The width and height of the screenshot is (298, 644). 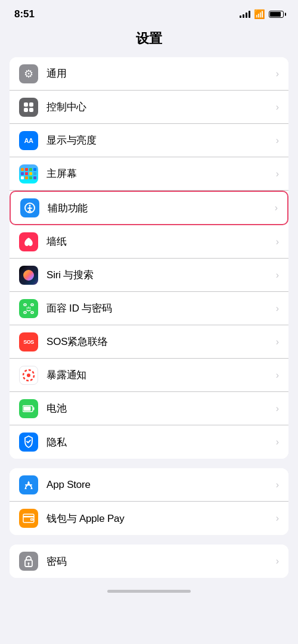 I want to click on settings-item-general: ⚙ 通用 ›, so click(x=149, y=74).